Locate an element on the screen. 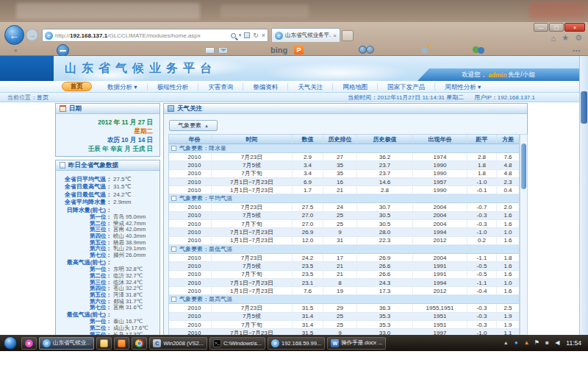 The image size is (588, 368). page-scrollbar-thumb is located at coordinates (584, 107).